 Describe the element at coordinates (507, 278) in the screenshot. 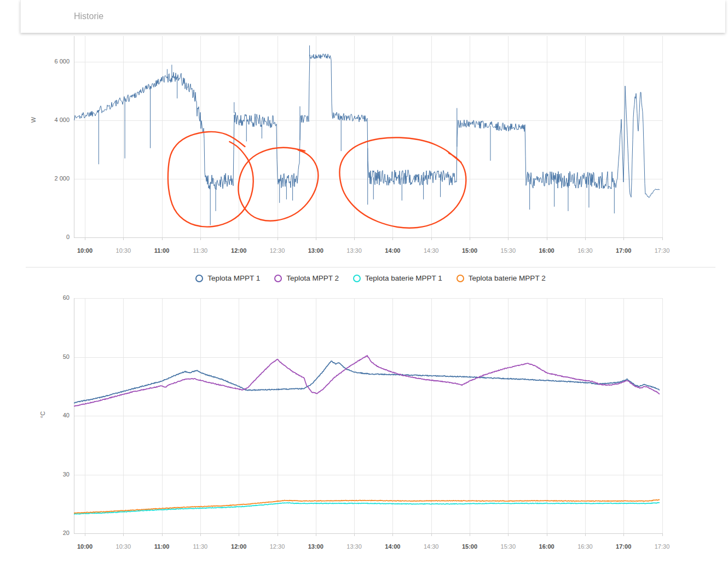

I see `legend-item-label: Teplota baterie MPPT 2` at that location.